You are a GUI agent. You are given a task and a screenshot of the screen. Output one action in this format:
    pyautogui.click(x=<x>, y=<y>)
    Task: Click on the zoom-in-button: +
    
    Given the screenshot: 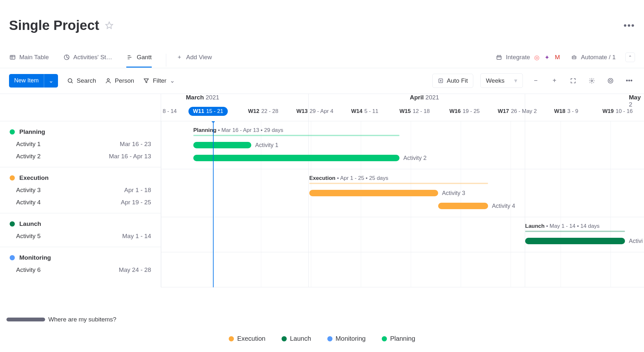 What is the action you would take?
    pyautogui.click(x=554, y=81)
    